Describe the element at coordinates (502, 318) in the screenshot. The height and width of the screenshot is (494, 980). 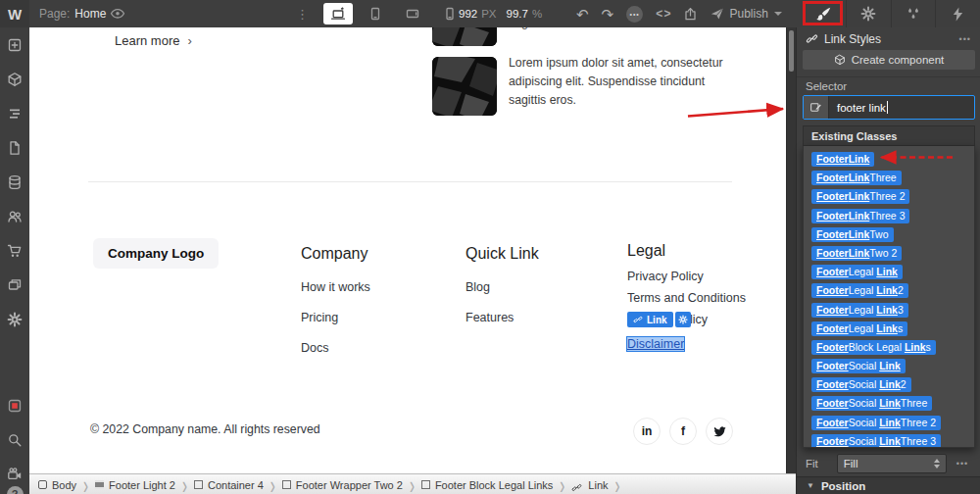
I see `footer-link: Features` at that location.